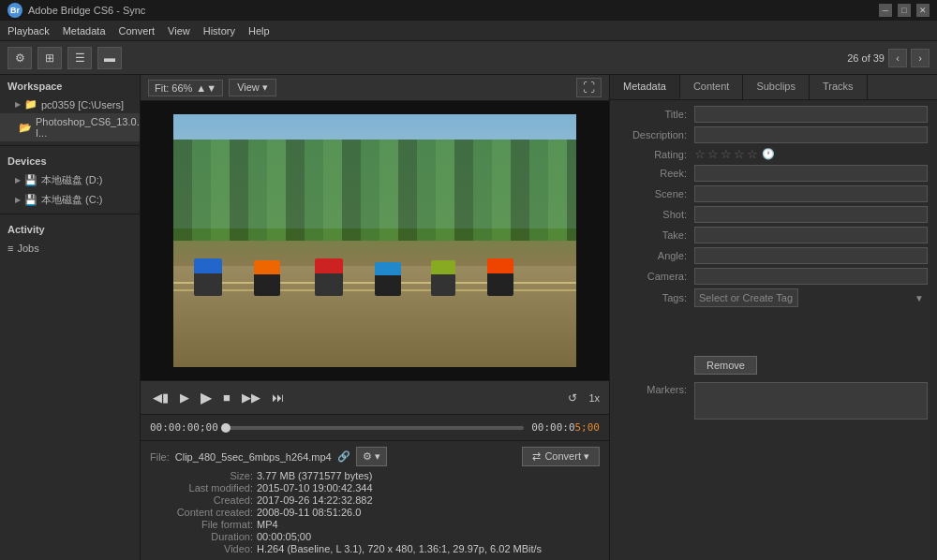 The height and width of the screenshot is (560, 937). I want to click on sidebar-item-drive-c: ▶ 💾 本地磁盘 (C:), so click(69, 200).